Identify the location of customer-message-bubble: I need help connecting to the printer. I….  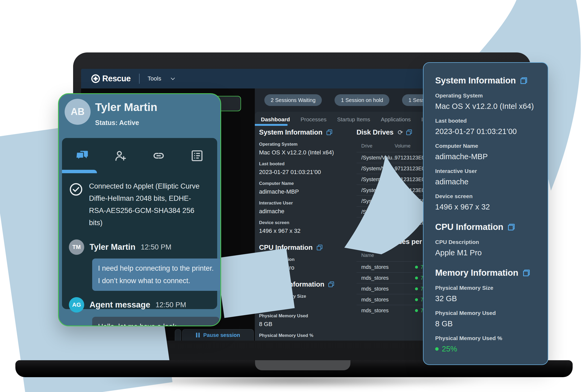
(157, 275).